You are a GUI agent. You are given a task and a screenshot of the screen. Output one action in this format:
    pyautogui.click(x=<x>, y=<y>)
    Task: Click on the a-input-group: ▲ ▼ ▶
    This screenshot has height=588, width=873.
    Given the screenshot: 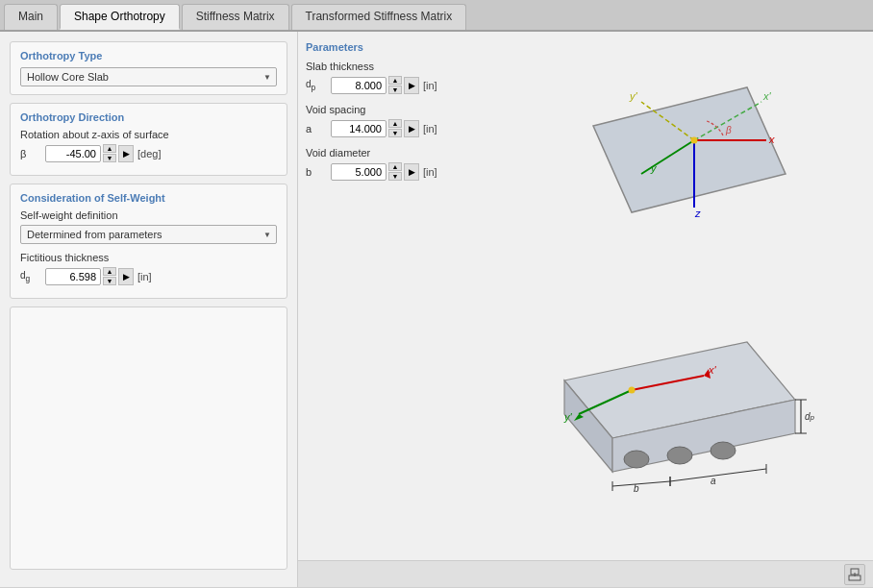 What is the action you would take?
    pyautogui.click(x=375, y=129)
    